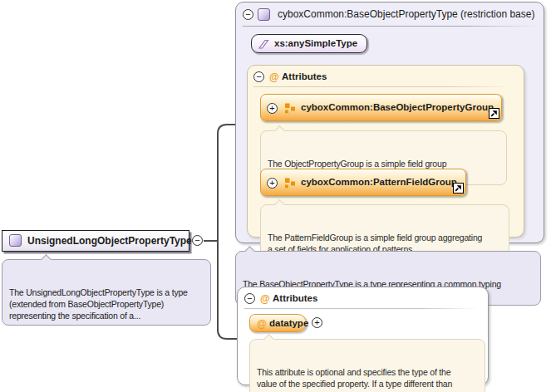 Image resolution: width=551 pixels, height=392 pixels. What do you see at coordinates (362, 336) in the screenshot?
I see `attributes-panel: − @ Attributes @ datatype + This attribu…` at bounding box center [362, 336].